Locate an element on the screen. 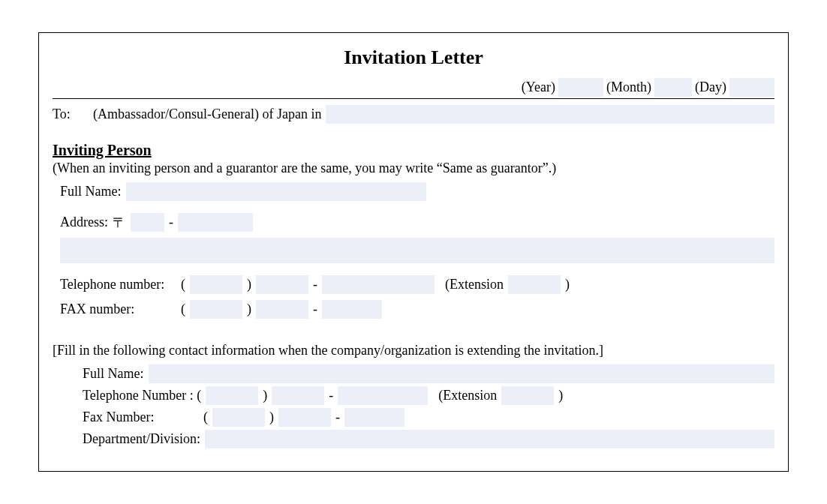  ext-close: ) is located at coordinates (567, 285).